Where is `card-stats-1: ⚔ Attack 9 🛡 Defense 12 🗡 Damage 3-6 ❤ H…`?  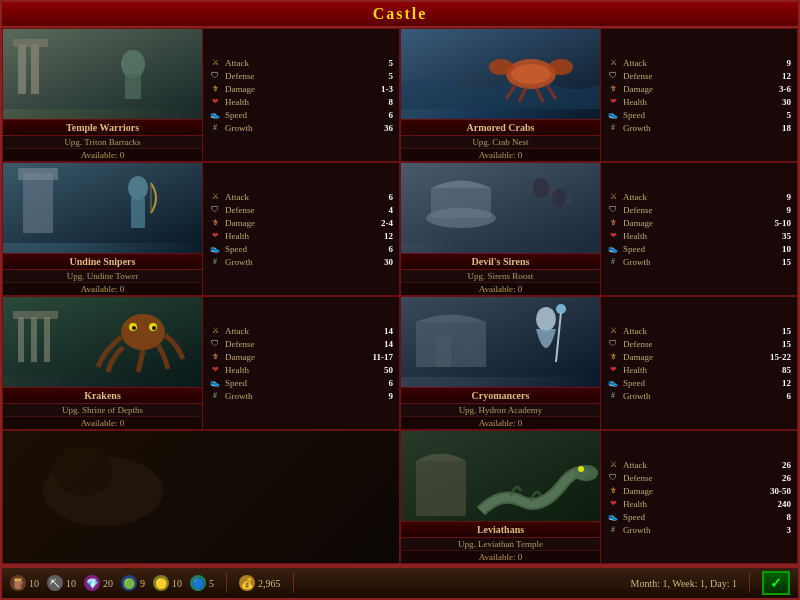
card-stats-1: ⚔ Attack 9 🛡 Defense 12 🗡 Damage 3-6 ❤ H… is located at coordinates (699, 95).